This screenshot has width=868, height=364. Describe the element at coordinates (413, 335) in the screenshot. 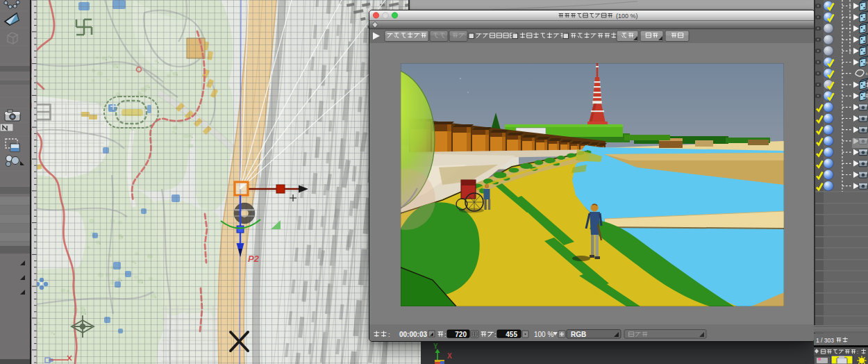

I see `svg-text: 00:00:03` at that location.